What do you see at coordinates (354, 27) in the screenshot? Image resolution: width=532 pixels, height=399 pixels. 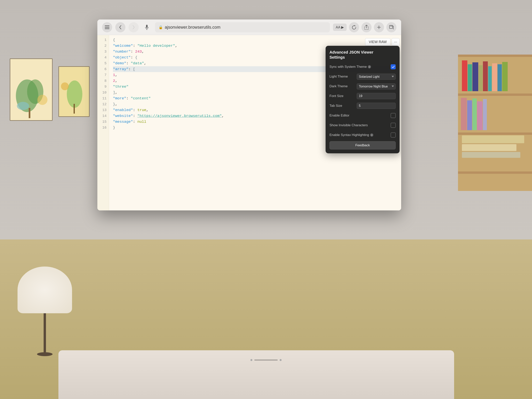 I see `reload-button` at bounding box center [354, 27].